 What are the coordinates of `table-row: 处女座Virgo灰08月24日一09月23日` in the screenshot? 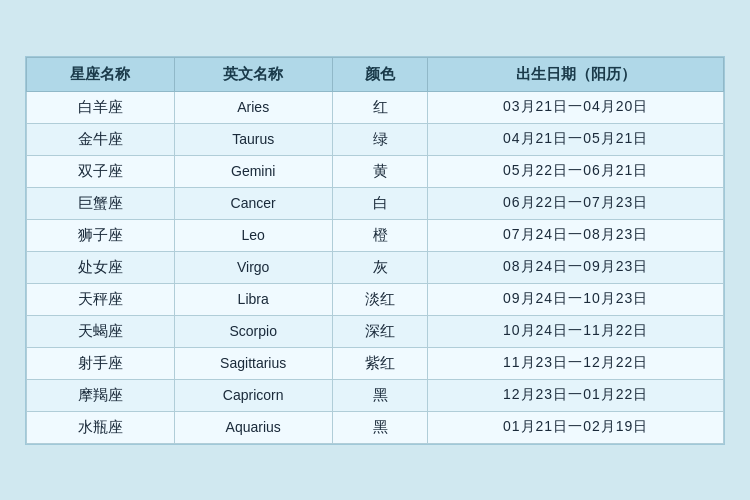 It's located at (376, 267).